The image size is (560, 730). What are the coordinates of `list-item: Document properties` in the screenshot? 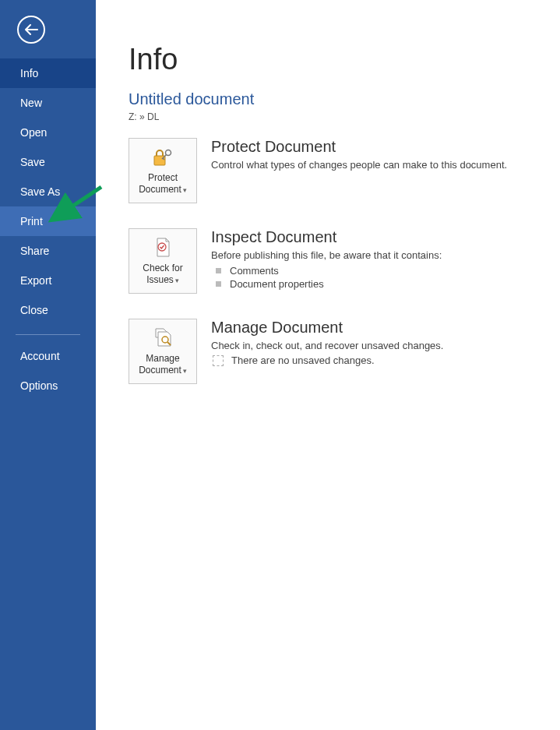 It's located at (326, 284).